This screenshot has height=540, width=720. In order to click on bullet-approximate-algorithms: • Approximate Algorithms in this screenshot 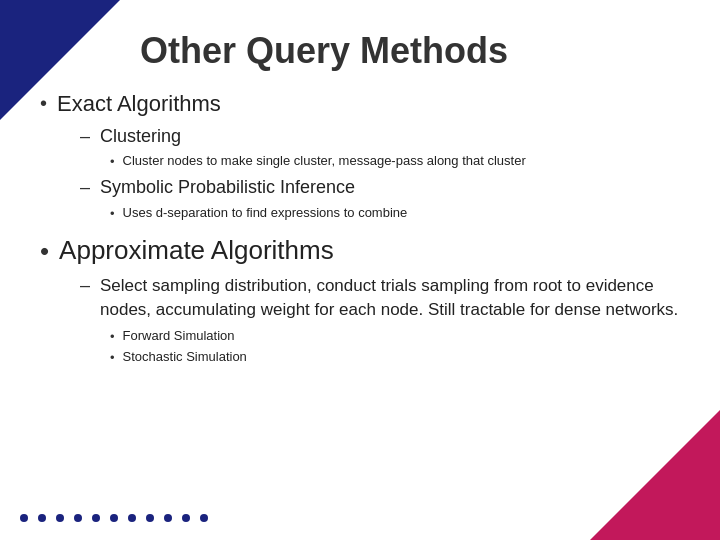, I will do `click(360, 251)`.